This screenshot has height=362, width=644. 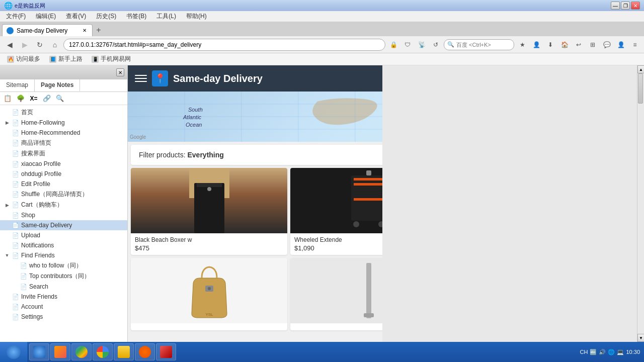 I want to click on product-card-2: Wheeled Extende $1,090, so click(x=336, y=211).